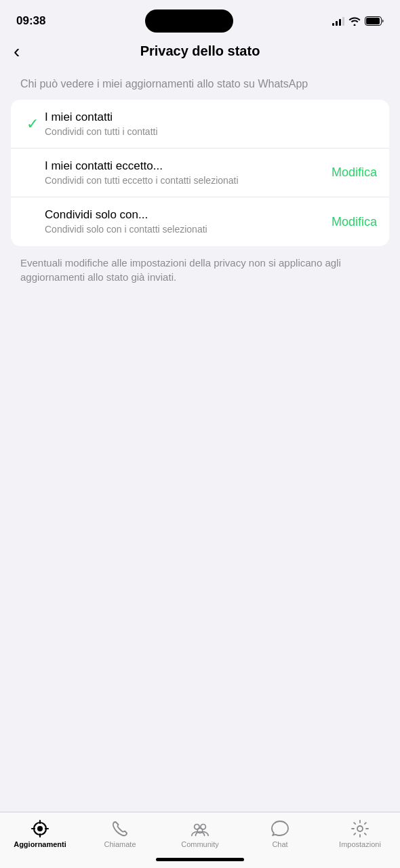 The image size is (400, 868). Describe the element at coordinates (211, 124) in the screenshot. I see `option-text-all-contacts: I miei contatti Condividi con tutti i co…` at that location.